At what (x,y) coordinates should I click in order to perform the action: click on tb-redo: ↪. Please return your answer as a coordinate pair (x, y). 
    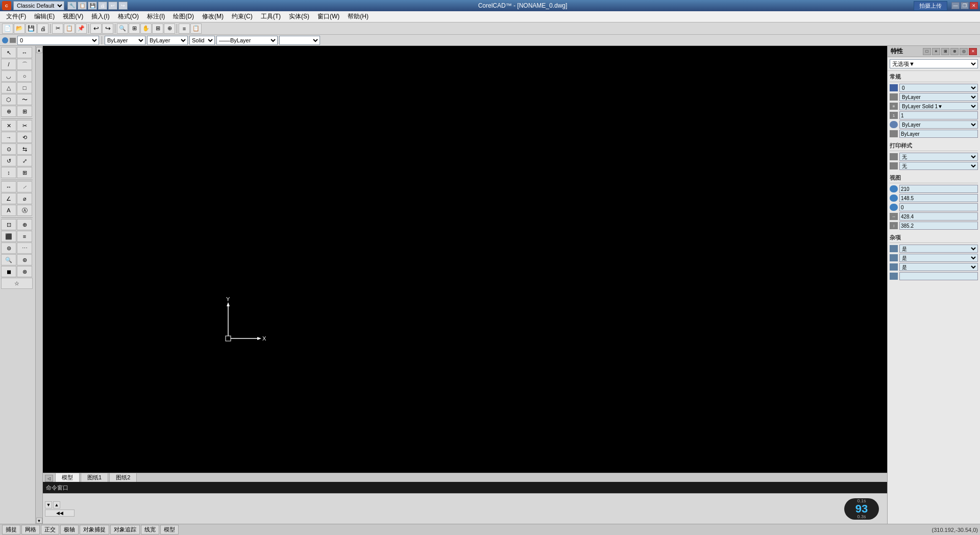
    Looking at the image, I should click on (108, 29).